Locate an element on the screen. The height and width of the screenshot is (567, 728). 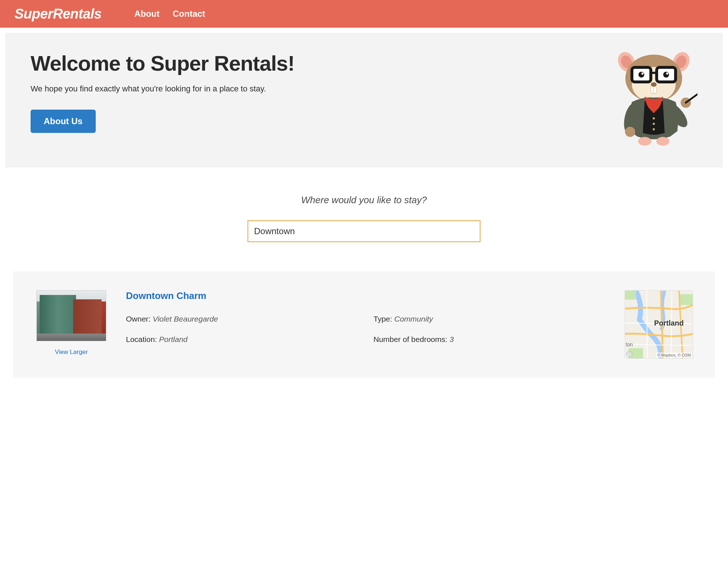
detail-location-label: Location: is located at coordinates (141, 339).